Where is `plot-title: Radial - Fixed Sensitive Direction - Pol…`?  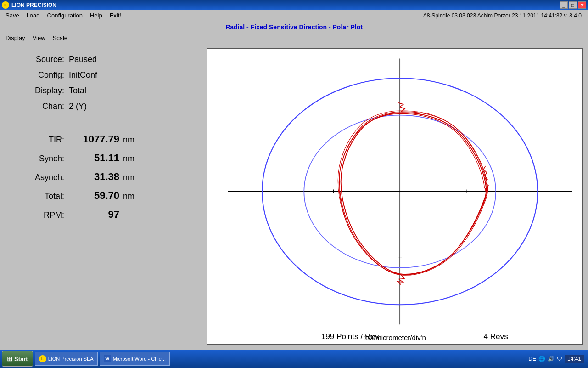 plot-title: Radial - Fixed Sensitive Direction - Pol… is located at coordinates (294, 27).